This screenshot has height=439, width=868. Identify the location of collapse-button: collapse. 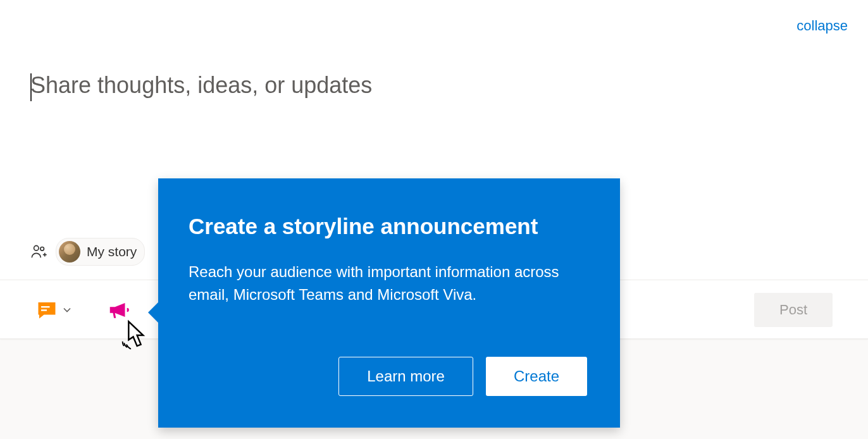
(822, 26).